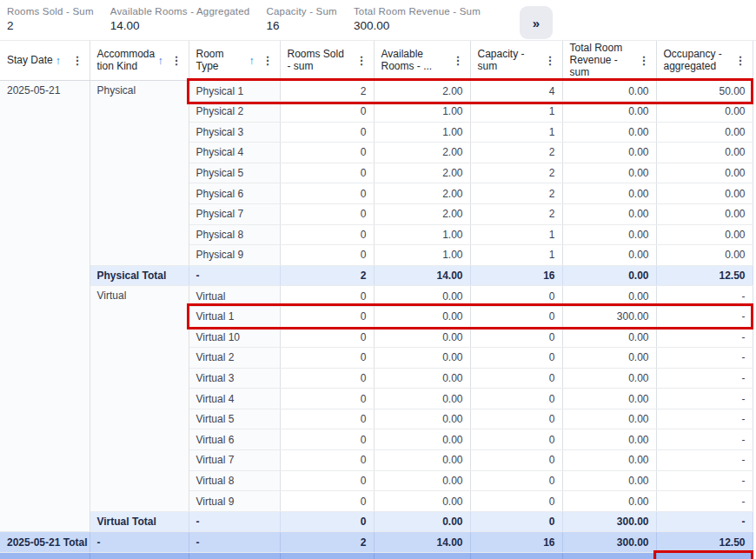 Image resolution: width=756 pixels, height=559 pixels. Describe the element at coordinates (516, 61) in the screenshot. I see `column-header-capacity-sum: Capacity - sum⋮` at that location.